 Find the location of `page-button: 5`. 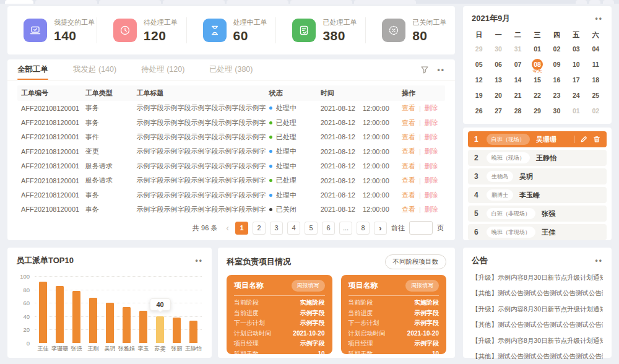

page-button: 5 is located at coordinates (311, 228).